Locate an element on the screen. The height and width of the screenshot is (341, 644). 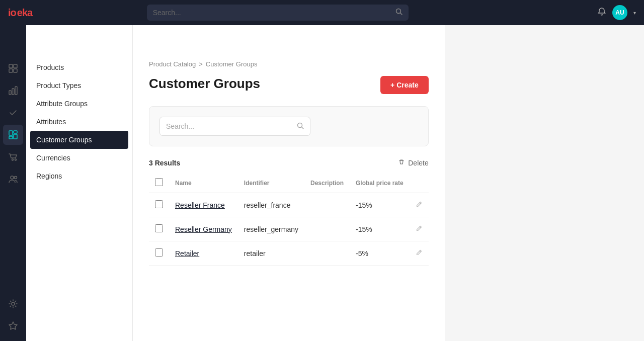
sidebar-item-product-types: Product Types is located at coordinates (79, 86).